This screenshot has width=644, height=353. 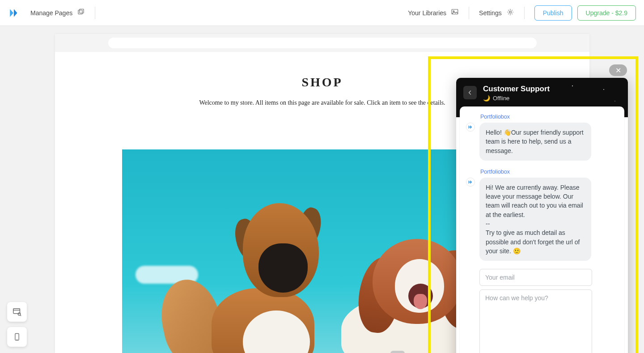 What do you see at coordinates (487, 98) in the screenshot?
I see `moon-icon: 🌙` at bounding box center [487, 98].